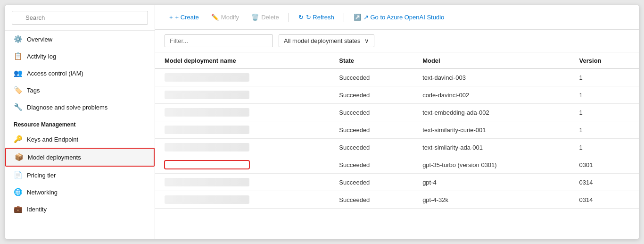 Image resolution: width=644 pixels, height=244 pixels. I want to click on sidebar-item-model-deployments-label: Model deployments, so click(55, 158).